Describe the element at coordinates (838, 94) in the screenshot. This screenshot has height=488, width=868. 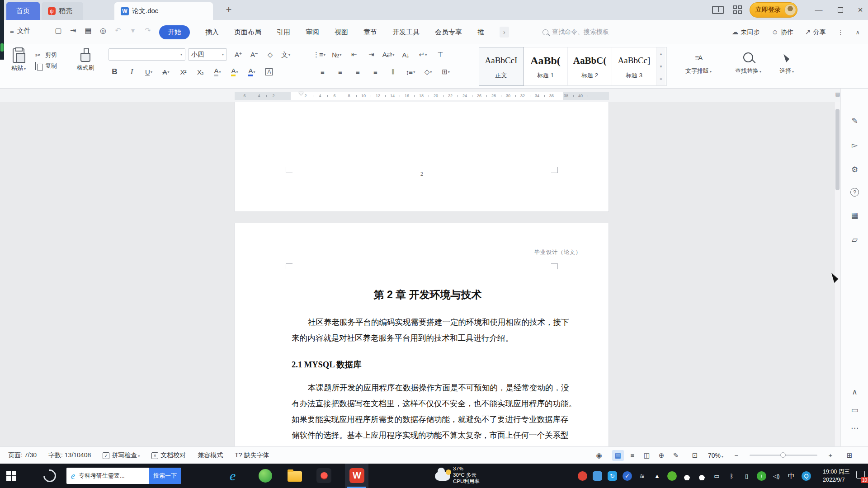
I see `show-ruler-icon: ▤` at that location.